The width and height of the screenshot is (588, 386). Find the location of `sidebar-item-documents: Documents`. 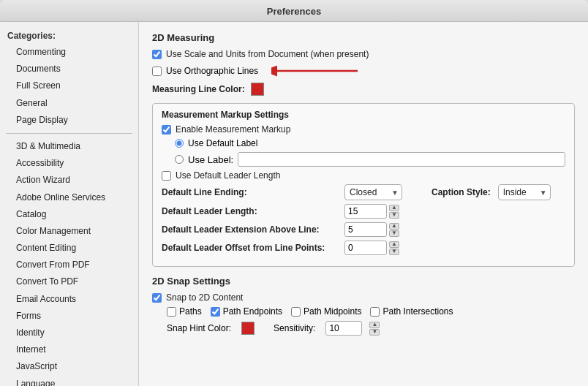

sidebar-item-documents: Documents is located at coordinates (69, 69).